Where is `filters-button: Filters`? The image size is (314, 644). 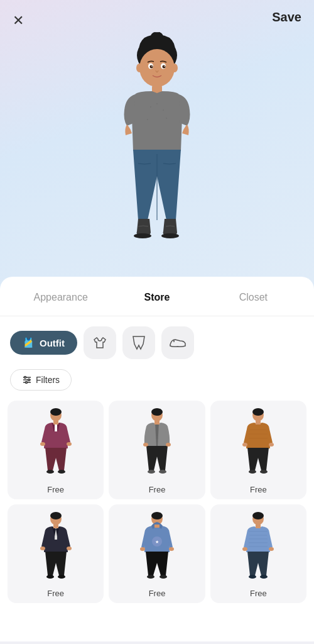 filters-button: Filters is located at coordinates (41, 380).